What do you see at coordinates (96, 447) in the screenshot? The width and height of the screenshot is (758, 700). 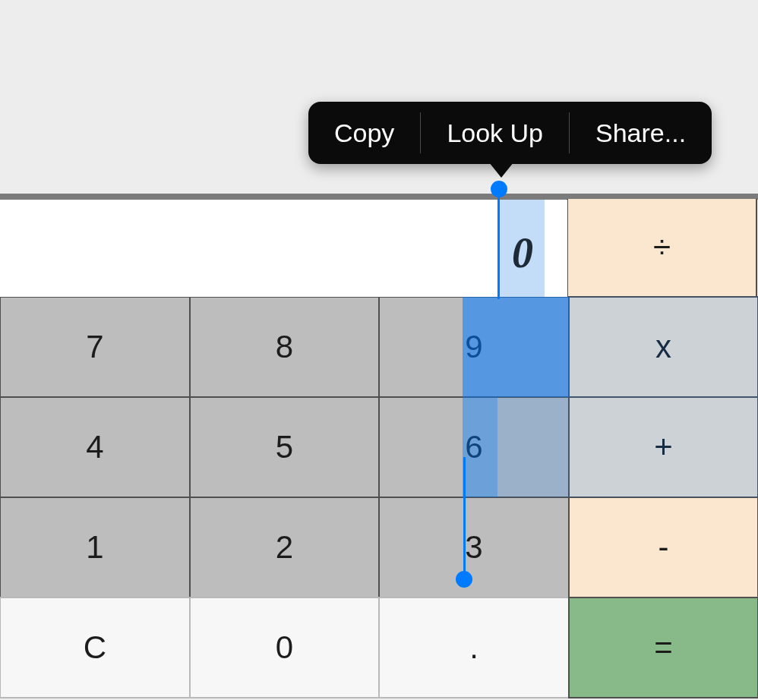 I see `key-4: 4` at bounding box center [96, 447].